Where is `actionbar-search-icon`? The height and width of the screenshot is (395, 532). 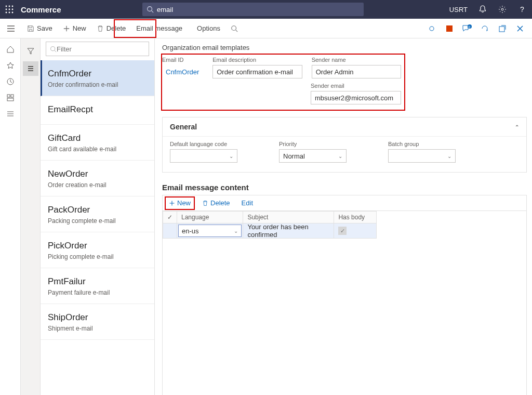
actionbar-search-icon is located at coordinates (234, 28).